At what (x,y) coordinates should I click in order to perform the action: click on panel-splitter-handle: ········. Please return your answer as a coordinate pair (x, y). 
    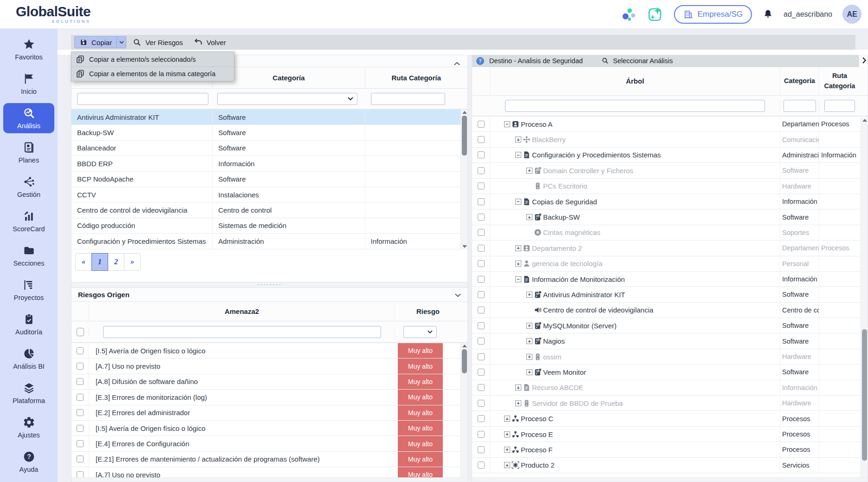
    Looking at the image, I should click on (269, 285).